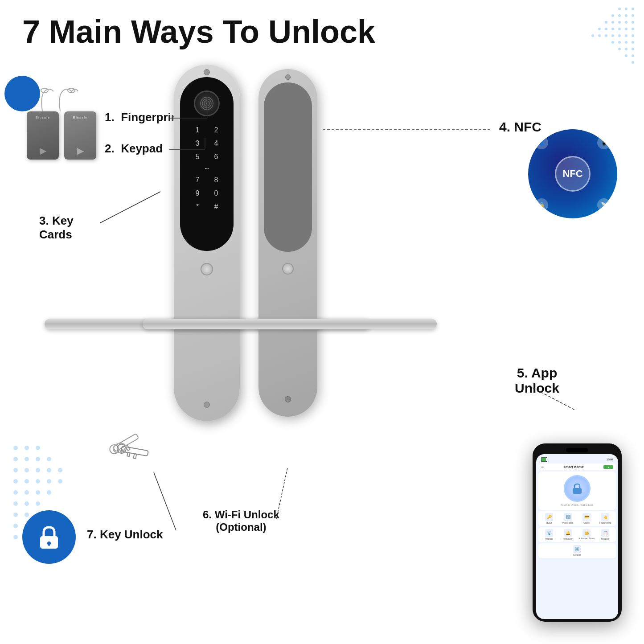 The height and width of the screenshot is (644, 644). Describe the element at coordinates (537, 381) in the screenshot. I see `label-app-unlock: 5. AppUnlock` at that location.